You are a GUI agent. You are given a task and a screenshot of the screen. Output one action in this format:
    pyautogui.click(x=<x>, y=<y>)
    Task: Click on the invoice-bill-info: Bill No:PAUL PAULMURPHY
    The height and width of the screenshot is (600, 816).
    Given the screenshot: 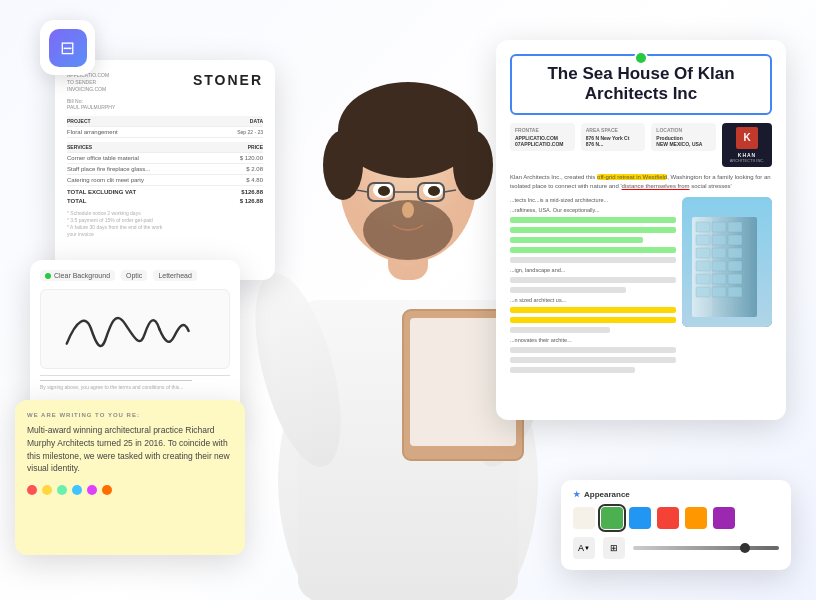 What is the action you would take?
    pyautogui.click(x=91, y=104)
    